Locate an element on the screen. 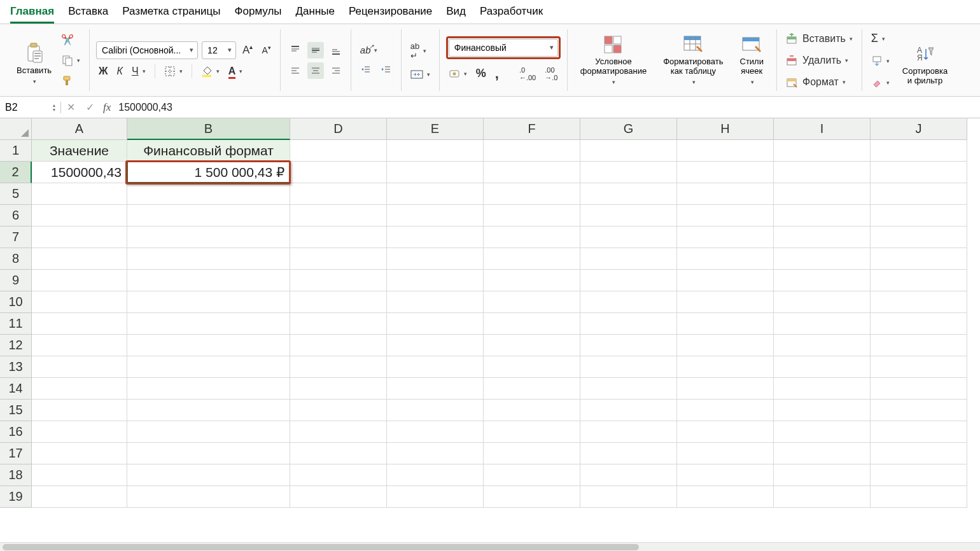 Image resolution: width=980 pixels, height=551 pixels. cell-H1 is located at coordinates (725, 151).